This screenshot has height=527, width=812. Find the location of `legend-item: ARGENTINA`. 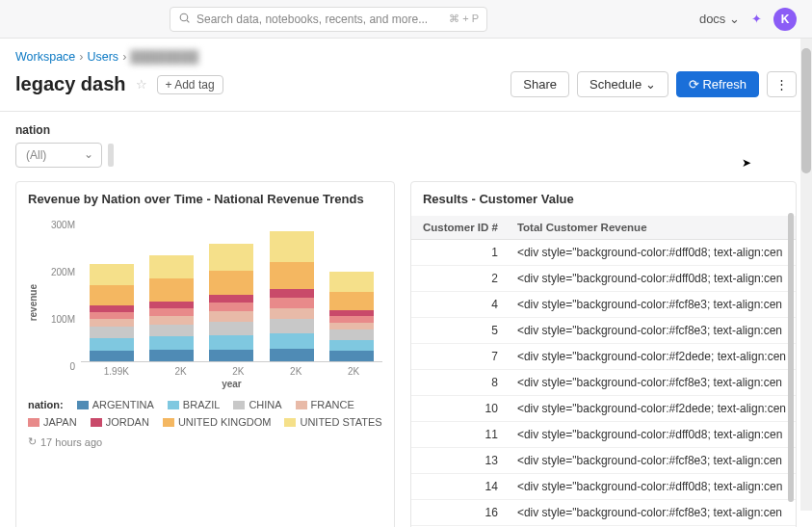

legend-item: ARGENTINA is located at coordinates (116, 405).